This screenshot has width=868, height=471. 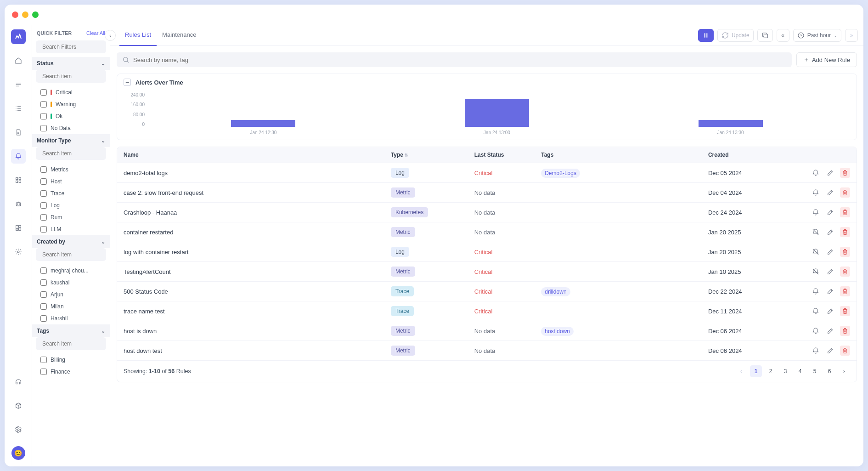 I want to click on group-monitor-type: Monitor Type⌄, so click(x=71, y=141).